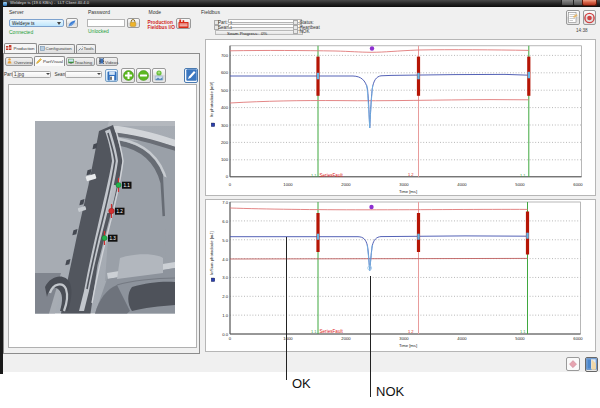 The width and height of the screenshot is (600, 408). Describe the element at coordinates (225, 222) in the screenshot. I see `svg-text: 6.0` at that location.